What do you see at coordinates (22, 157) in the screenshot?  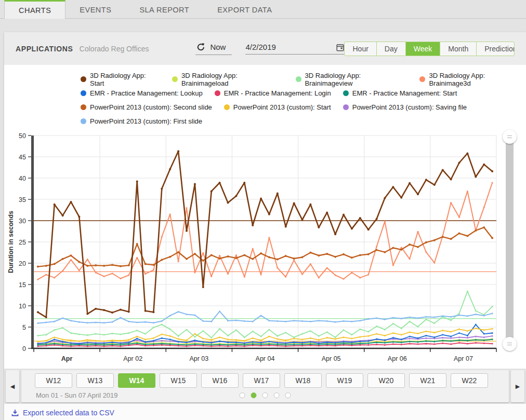 I see `svg-text: 45` at bounding box center [22, 157].